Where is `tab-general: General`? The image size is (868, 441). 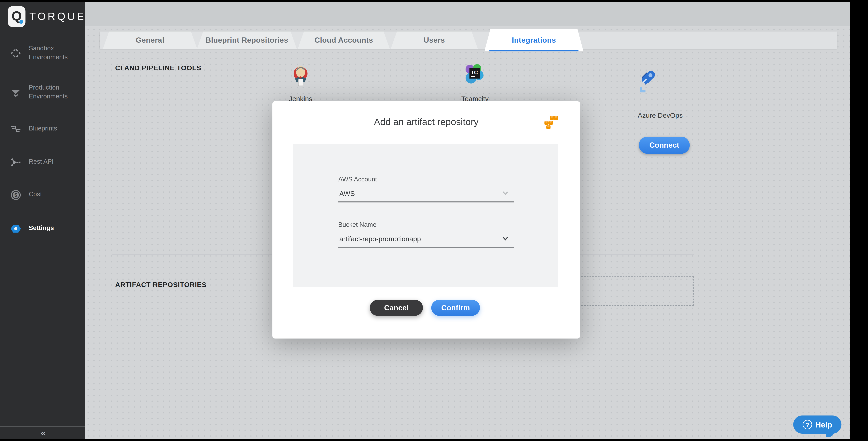 tab-general: General is located at coordinates (150, 40).